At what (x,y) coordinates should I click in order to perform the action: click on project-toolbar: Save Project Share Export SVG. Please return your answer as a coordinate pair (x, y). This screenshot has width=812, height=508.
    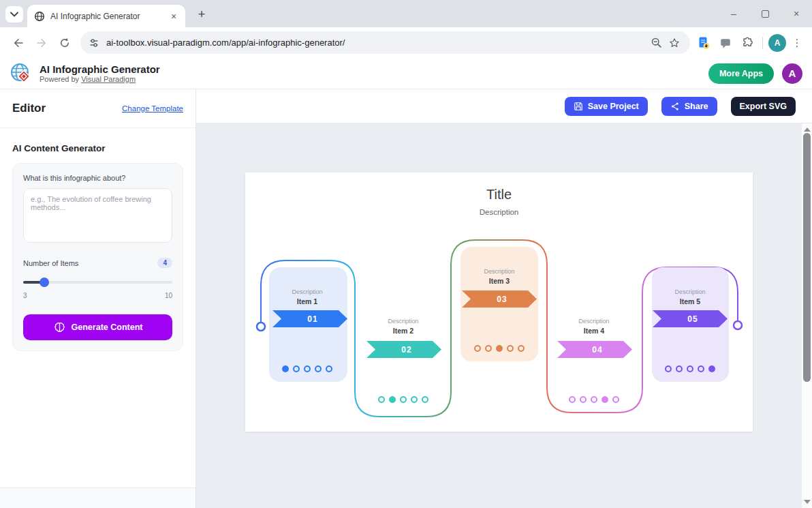
    Looking at the image, I should click on (504, 106).